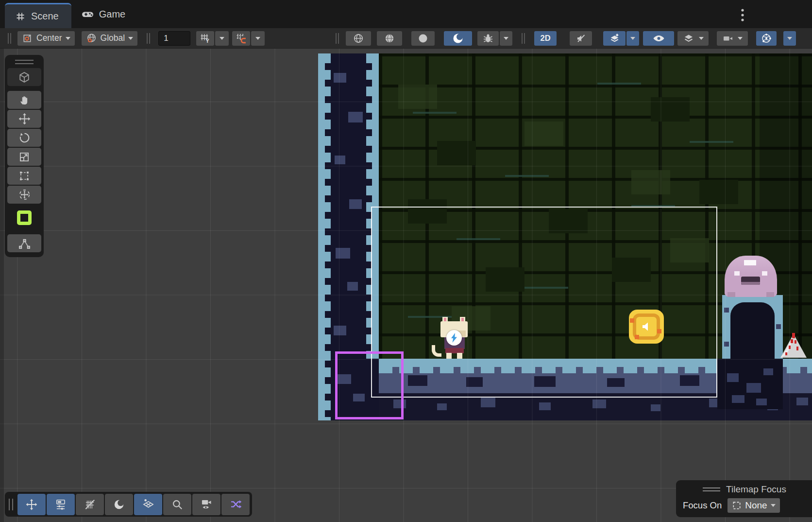 The width and height of the screenshot is (812, 522). What do you see at coordinates (454, 338) in the screenshot?
I see `script-lightning-gizmo` at bounding box center [454, 338].